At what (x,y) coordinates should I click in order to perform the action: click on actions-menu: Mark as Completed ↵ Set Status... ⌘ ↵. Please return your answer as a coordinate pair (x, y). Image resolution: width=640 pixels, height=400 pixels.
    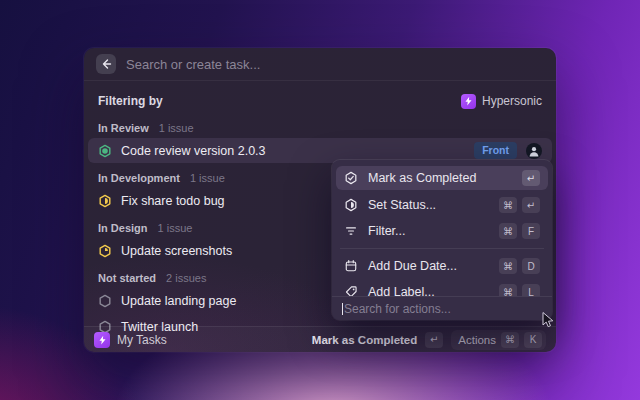
    Looking at the image, I should click on (442, 240).